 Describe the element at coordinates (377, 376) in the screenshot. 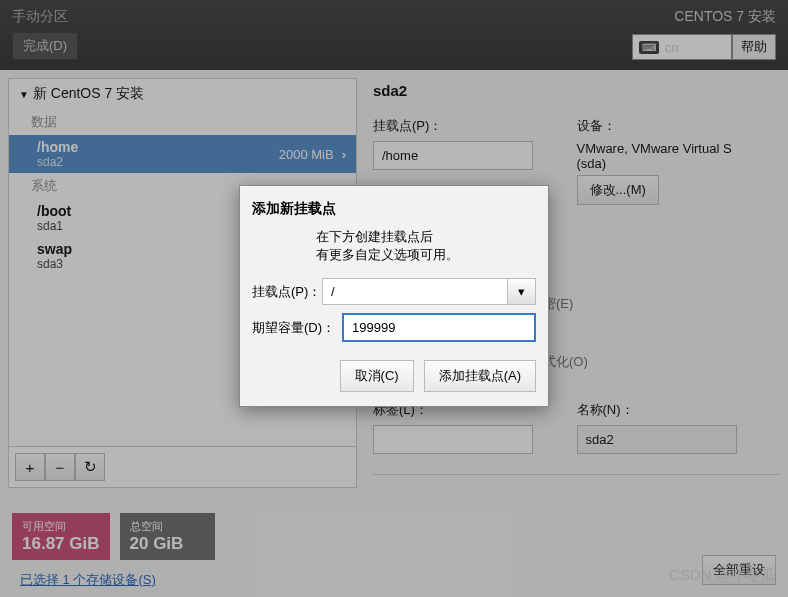

I see `dialog-cancel-button: 取消(C)` at that location.